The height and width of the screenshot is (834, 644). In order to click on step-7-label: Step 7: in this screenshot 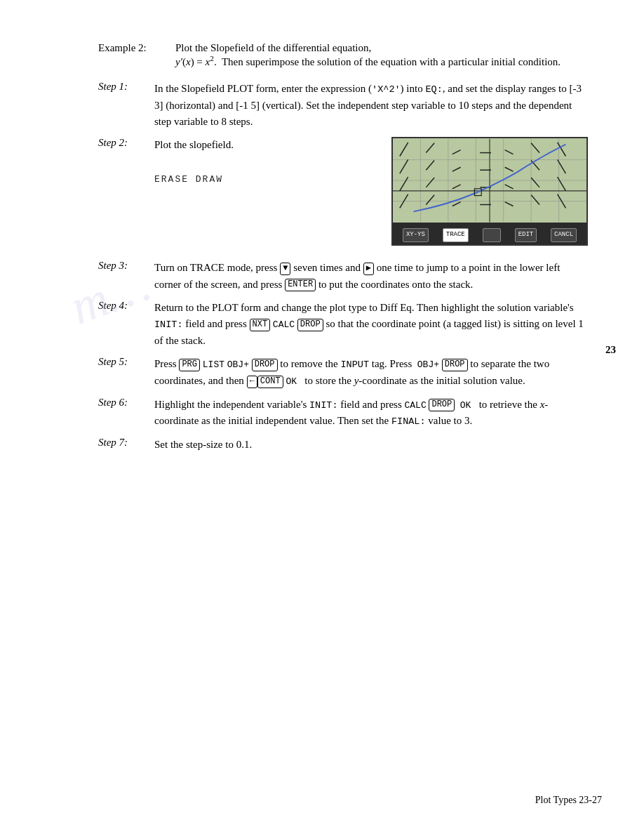, I will do `click(126, 445)`.